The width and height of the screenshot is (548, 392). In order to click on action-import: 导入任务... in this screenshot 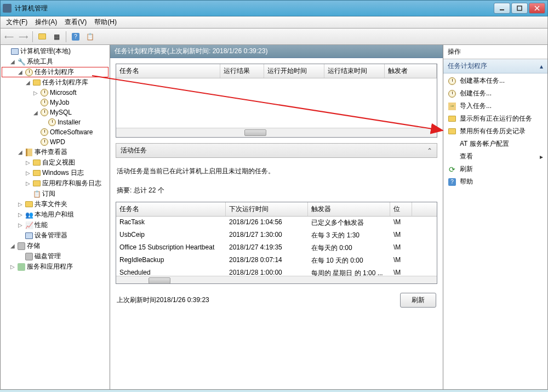, I will do `click(495, 106)`.